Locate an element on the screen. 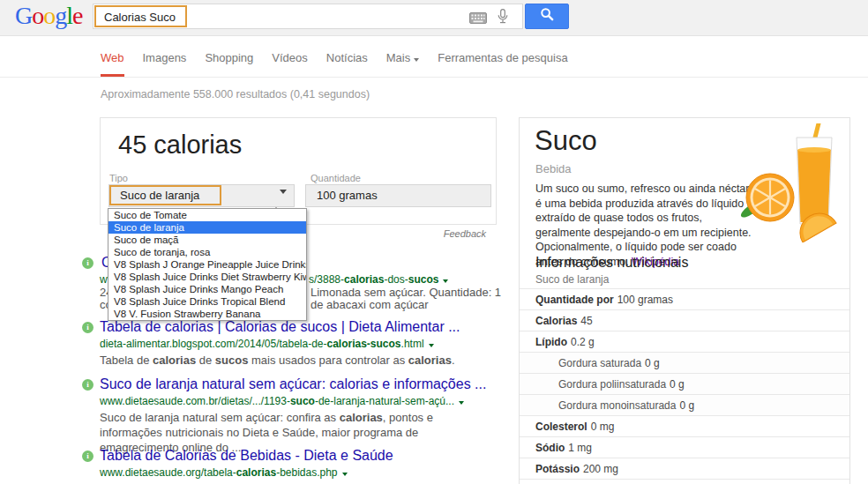  result-url: www.dietaesaude.com.br/dietas/.../1193-s… is located at coordinates (299, 402).